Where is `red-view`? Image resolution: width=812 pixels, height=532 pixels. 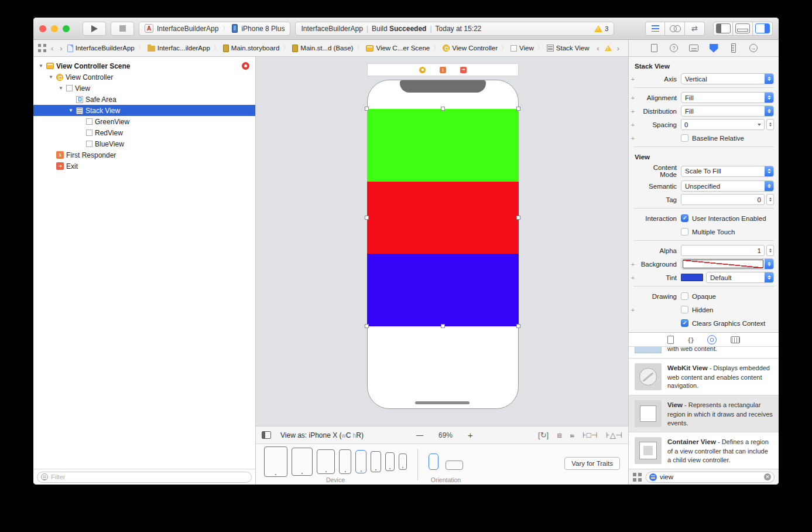 red-view is located at coordinates (443, 218).